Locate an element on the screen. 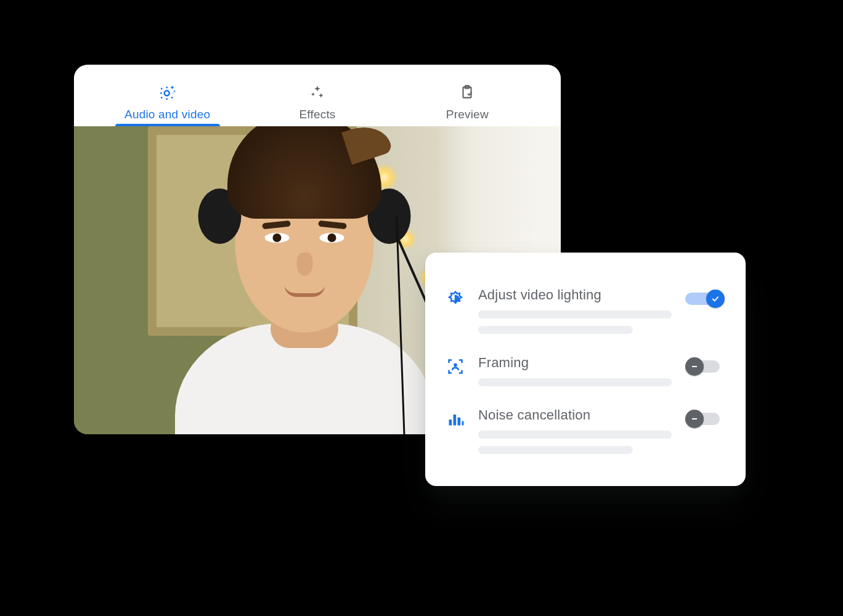  toggle-adjust-video-lighting is located at coordinates (705, 299).